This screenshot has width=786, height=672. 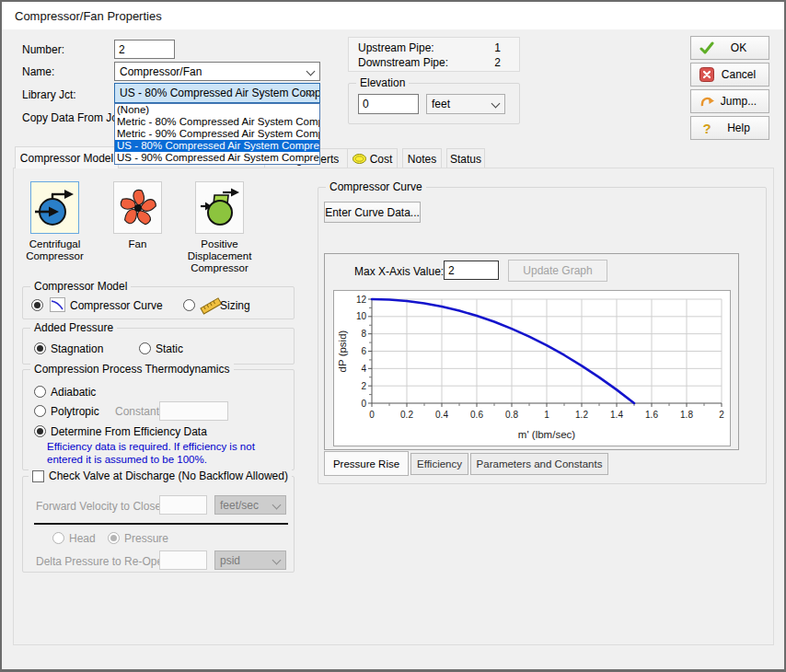 What do you see at coordinates (66, 157) in the screenshot?
I see `tab-compressor-model: Compressor Model` at bounding box center [66, 157].